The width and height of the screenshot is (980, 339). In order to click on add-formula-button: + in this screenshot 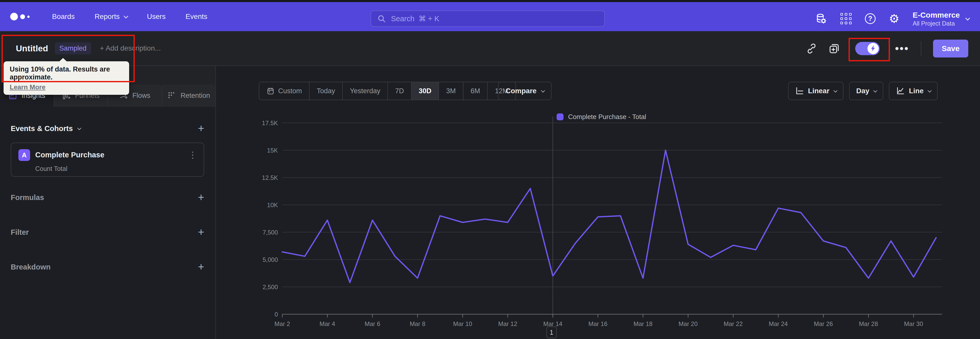, I will do `click(201, 197)`.